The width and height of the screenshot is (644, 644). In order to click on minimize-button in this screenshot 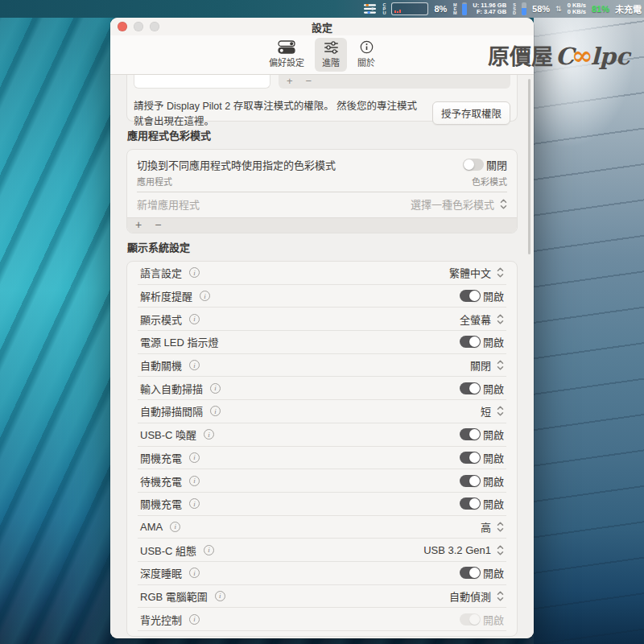, I will do `click(138, 27)`.